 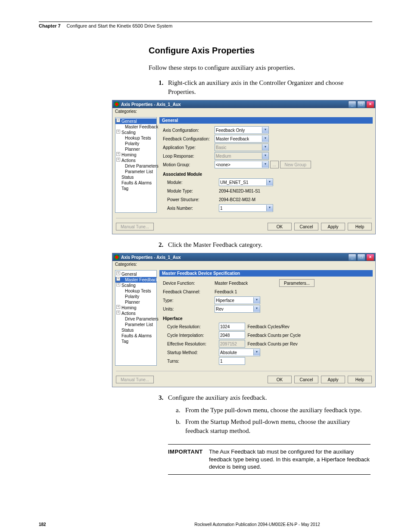 What do you see at coordinates (242, 165) in the screenshot?
I see `motion-group-combo: <none> ▾` at bounding box center [242, 165].